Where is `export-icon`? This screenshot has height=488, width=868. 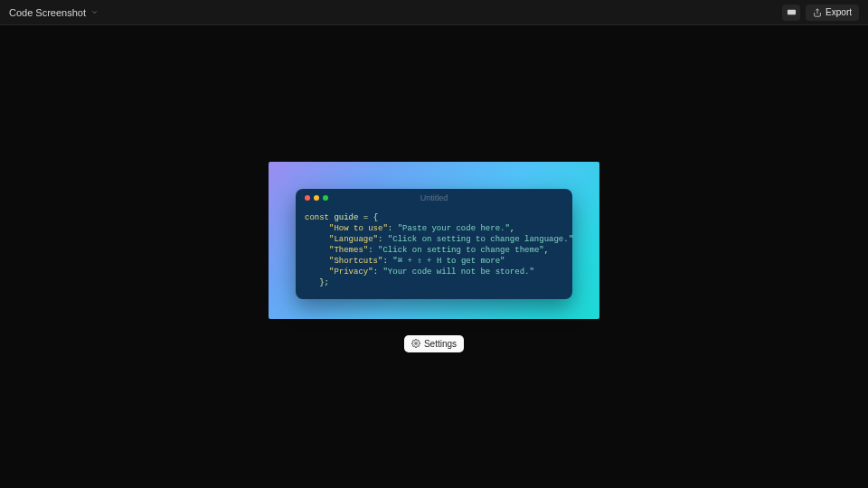
export-icon is located at coordinates (817, 13).